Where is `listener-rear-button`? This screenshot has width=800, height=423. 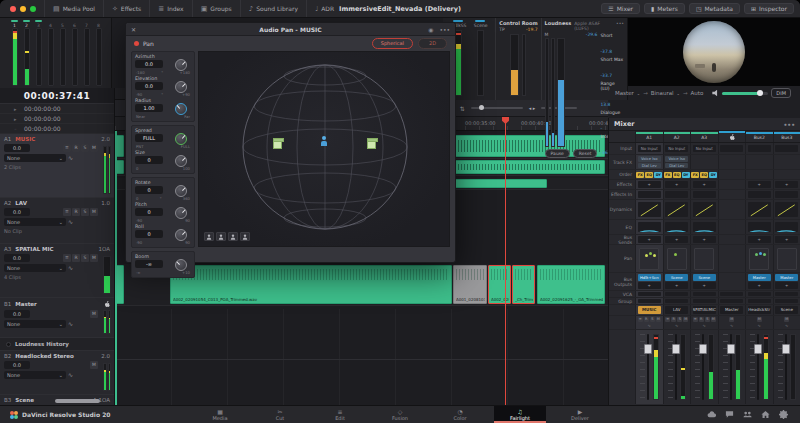
listener-rear-button is located at coordinates (221, 236).